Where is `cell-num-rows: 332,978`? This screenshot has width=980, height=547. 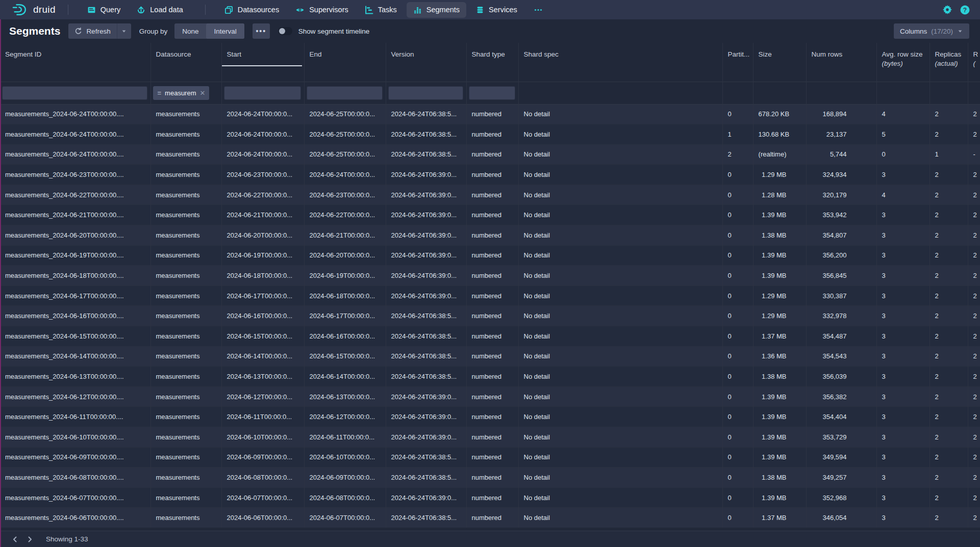 cell-num-rows: 332,978 is located at coordinates (841, 316).